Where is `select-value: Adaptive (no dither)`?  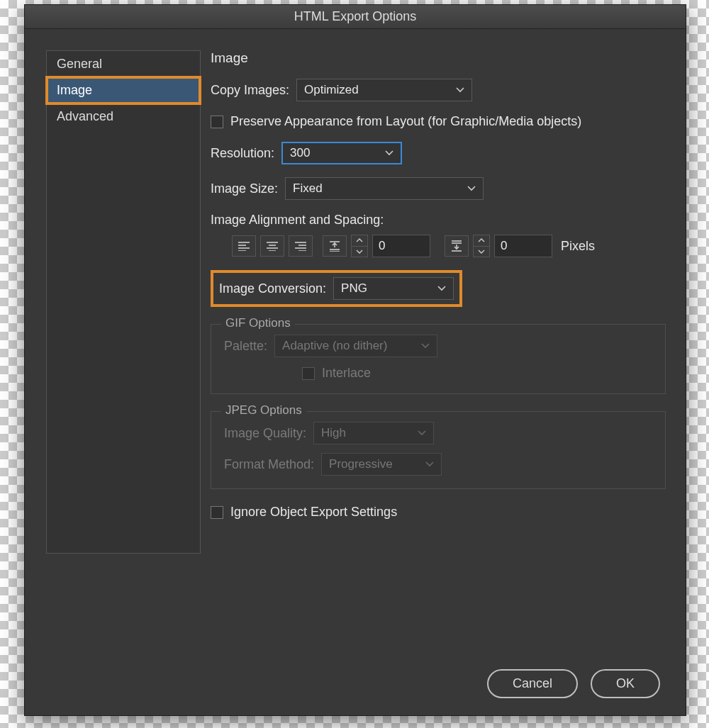 select-value: Adaptive (no dither) is located at coordinates (335, 346).